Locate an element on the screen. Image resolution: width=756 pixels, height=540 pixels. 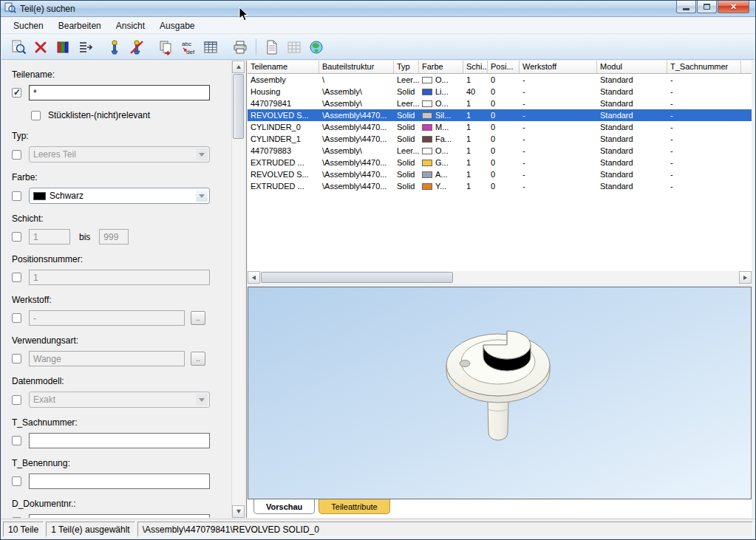
d-dokumentnr-input is located at coordinates (120, 516).